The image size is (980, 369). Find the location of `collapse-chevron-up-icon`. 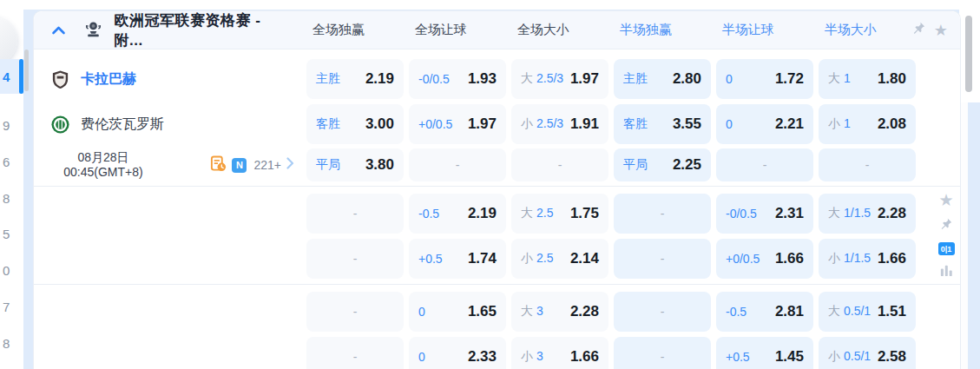

collapse-chevron-up-icon is located at coordinates (59, 30).